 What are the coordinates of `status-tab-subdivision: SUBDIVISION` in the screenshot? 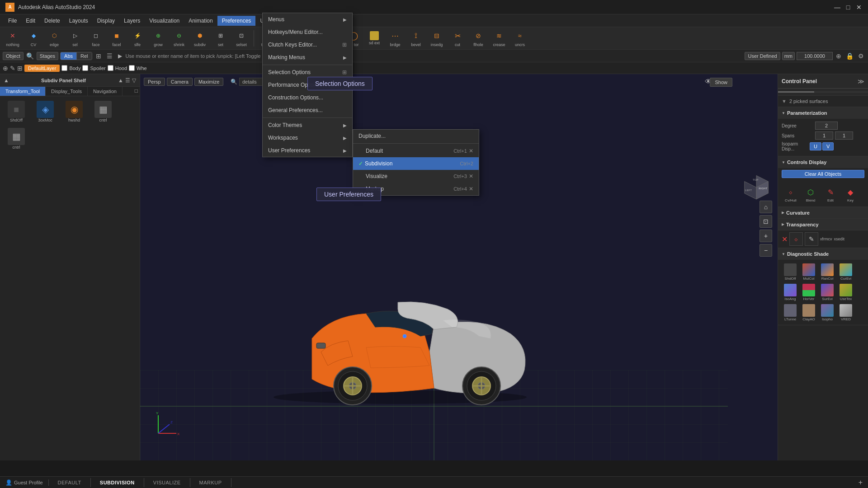 It's located at (118, 483).